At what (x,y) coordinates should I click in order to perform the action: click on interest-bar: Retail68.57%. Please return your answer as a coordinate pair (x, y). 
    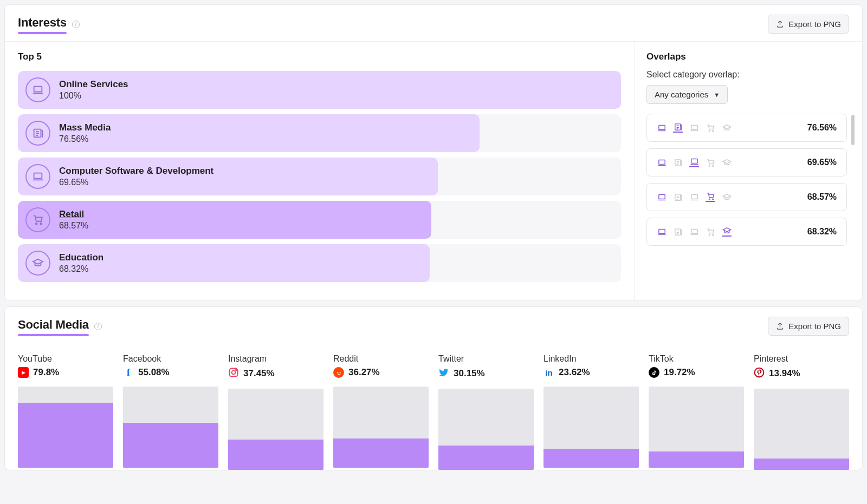
    Looking at the image, I should click on (320, 220).